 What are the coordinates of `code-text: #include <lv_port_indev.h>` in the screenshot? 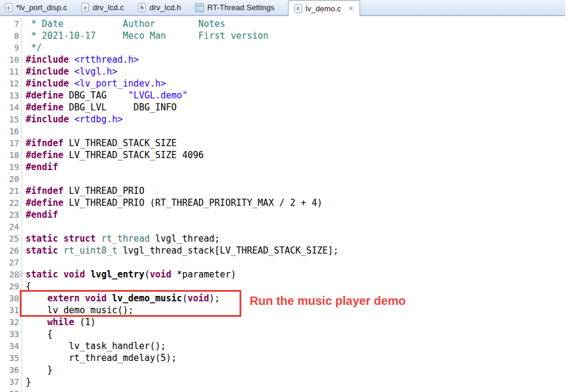 It's located at (94, 84).